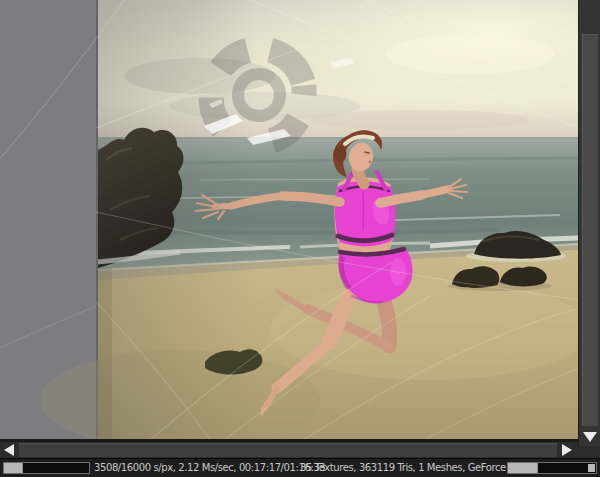 The height and width of the screenshot is (477, 600). I want to click on aux-progress-end-marker, so click(592, 468).